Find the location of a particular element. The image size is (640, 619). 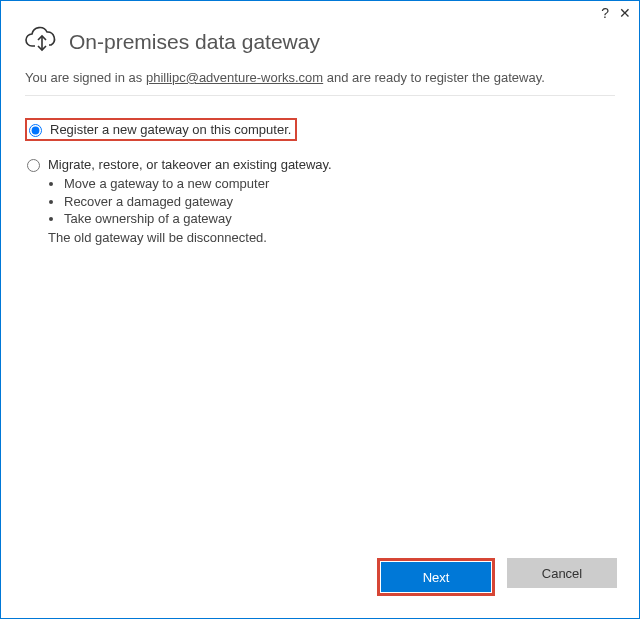

close-icon: ✕ is located at coordinates (625, 13).